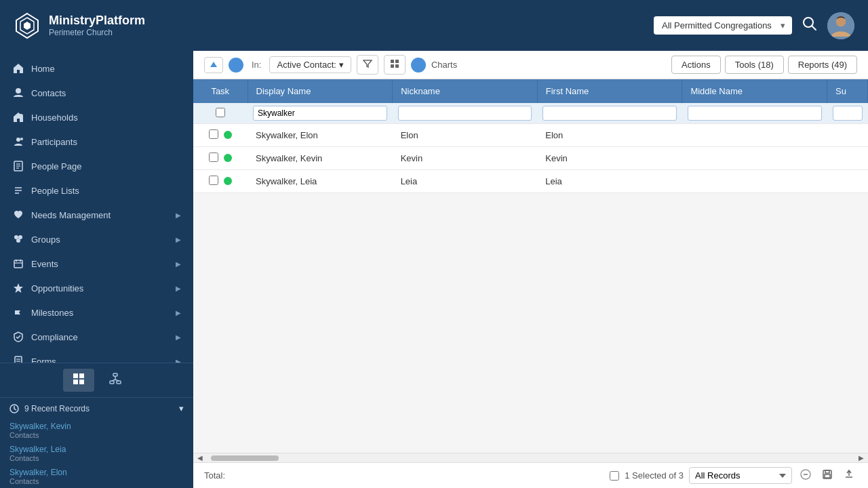 This screenshot has height=488, width=868. What do you see at coordinates (723, 26) in the screenshot?
I see `congregation-selector: All Permitted Congregations Main Campus …` at bounding box center [723, 26].